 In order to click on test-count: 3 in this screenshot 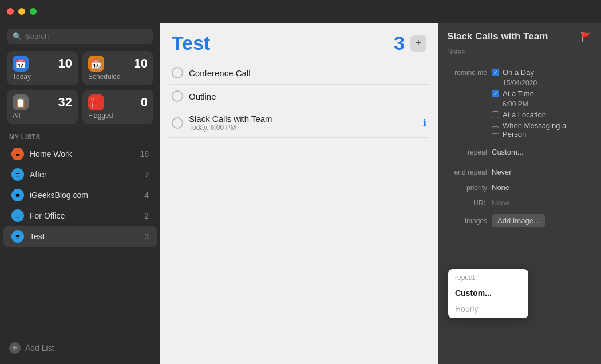, I will do `click(147, 236)`.